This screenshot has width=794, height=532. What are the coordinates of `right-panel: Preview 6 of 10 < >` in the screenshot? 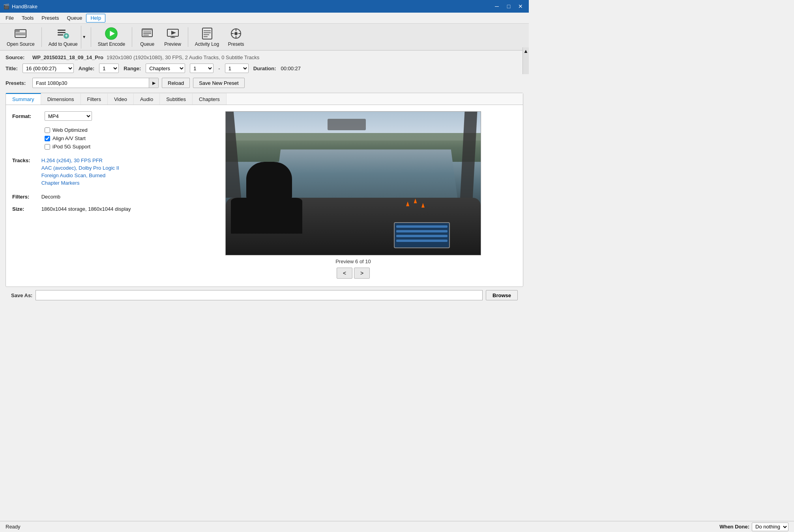 It's located at (353, 196).